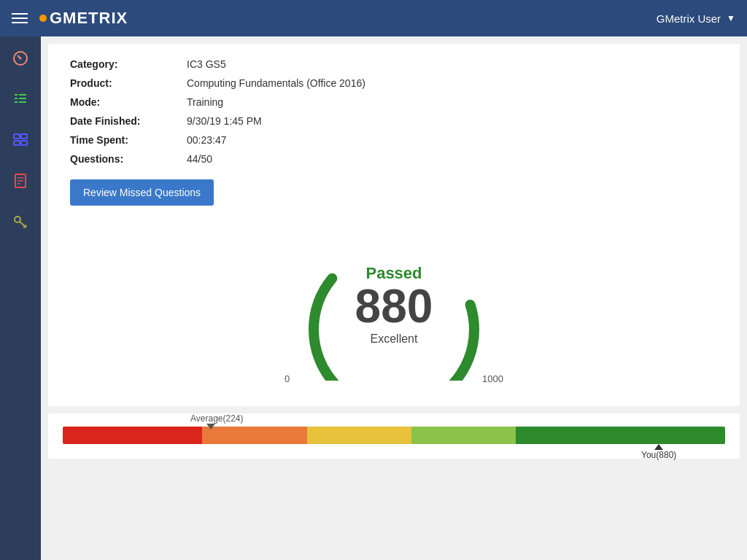  What do you see at coordinates (20, 222) in the screenshot?
I see `sidebar-item-key` at bounding box center [20, 222].